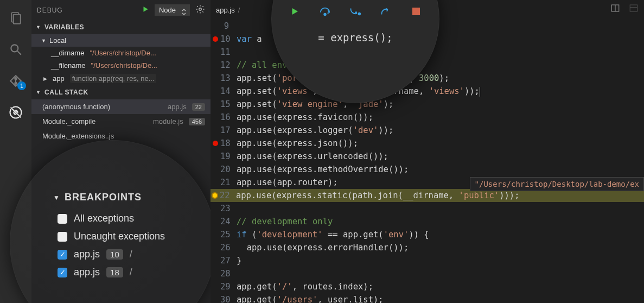 Image resolution: width=644 pixels, height=303 pixels. What do you see at coordinates (145, 10) in the screenshot?
I see `start-debug-icon` at bounding box center [145, 10].